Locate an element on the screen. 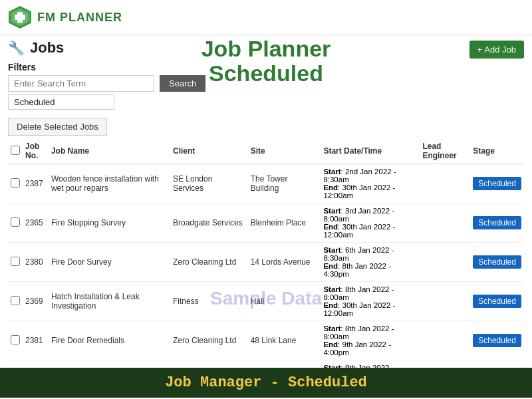 Image resolution: width=532 pixels, height=399 pixels. start-date: Start: 3rd Jan 2022 - 8:00am is located at coordinates (370, 215).